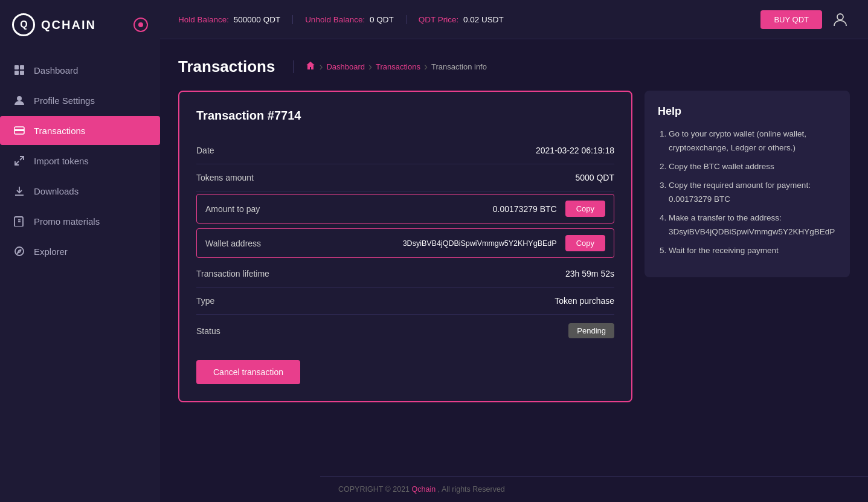 The width and height of the screenshot is (868, 502). Describe the element at coordinates (753, 193) in the screenshot. I see `help-step-3: Copy the required amount for payment: 0.…` at that location.